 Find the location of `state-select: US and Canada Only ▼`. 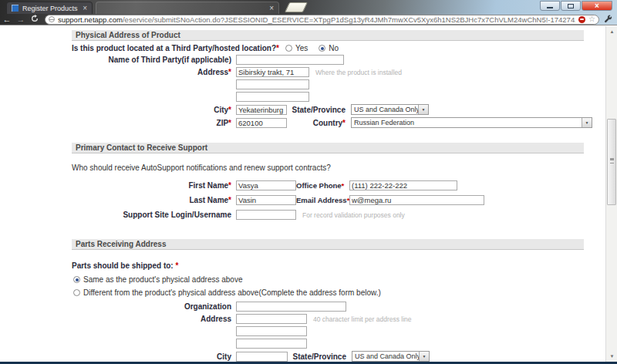

state-select: US and Canada Only ▼ is located at coordinates (390, 110).